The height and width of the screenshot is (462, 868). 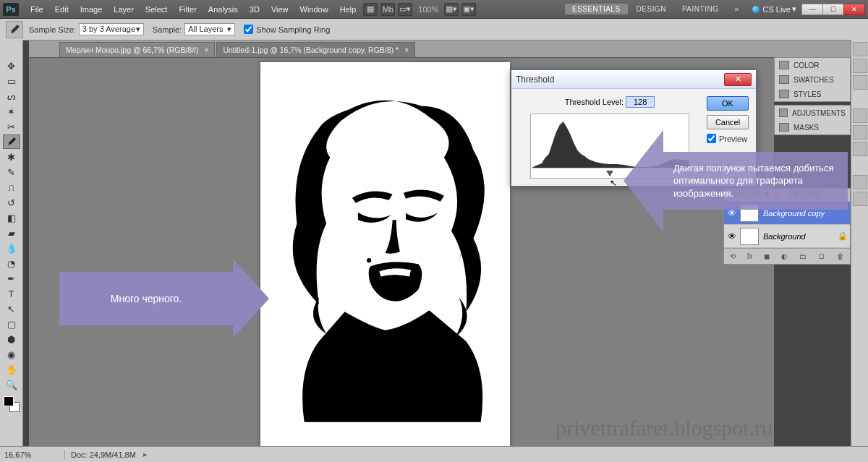 What do you see at coordinates (787, 256) in the screenshot?
I see `layers-footer: ⟲ fx ◼ ◐ 🗀 🗋 🗑` at bounding box center [787, 256].